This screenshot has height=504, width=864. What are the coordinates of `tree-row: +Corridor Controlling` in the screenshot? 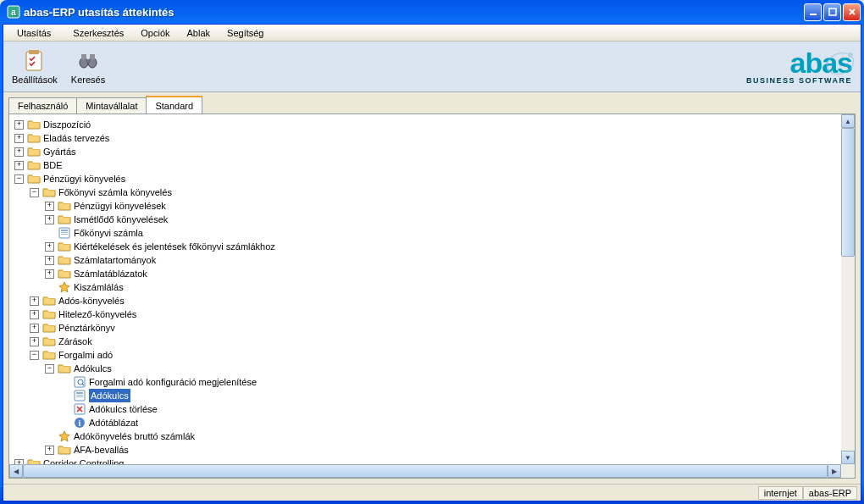 It's located at (426, 461).